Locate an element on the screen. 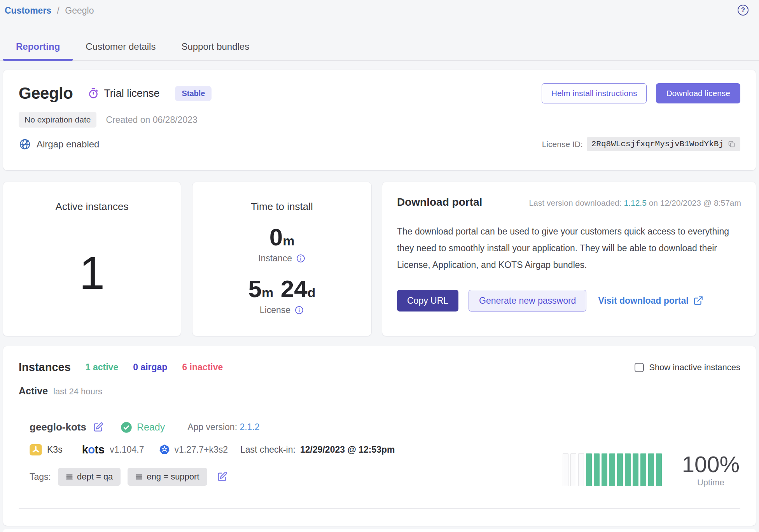  instance-name: geeglo-kots is located at coordinates (58, 427).